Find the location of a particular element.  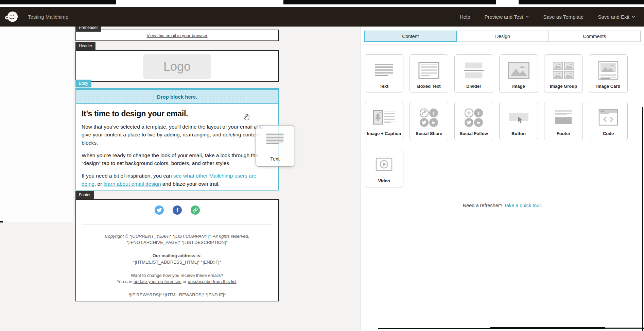

block-card-code: Code is located at coordinates (608, 121).